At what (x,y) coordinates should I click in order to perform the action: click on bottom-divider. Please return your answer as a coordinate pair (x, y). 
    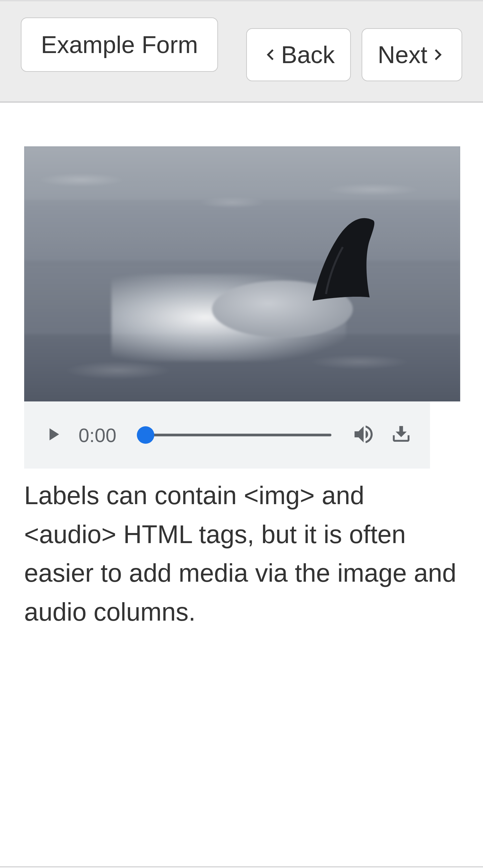
    Looking at the image, I should click on (242, 867).